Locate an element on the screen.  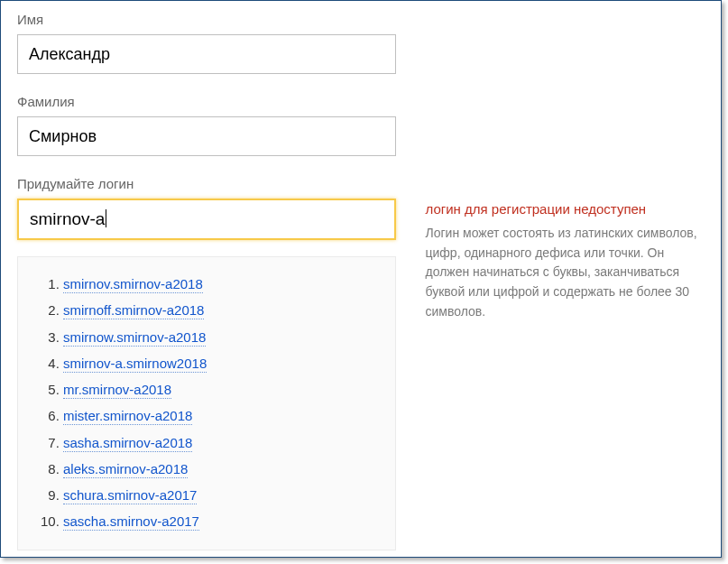
list-item: mister.smirnov-a2018 is located at coordinates (223, 416).